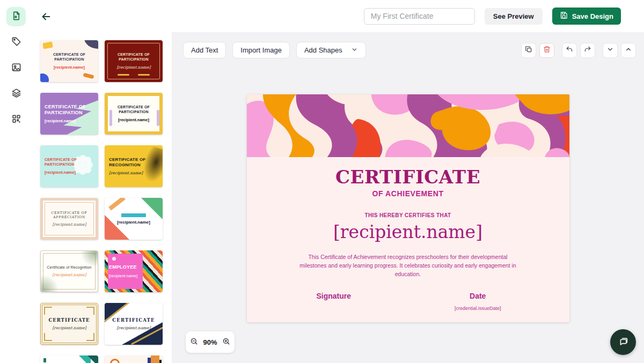 This screenshot has height=363, width=644. What do you see at coordinates (547, 50) in the screenshot?
I see `delete-button` at bounding box center [547, 50].